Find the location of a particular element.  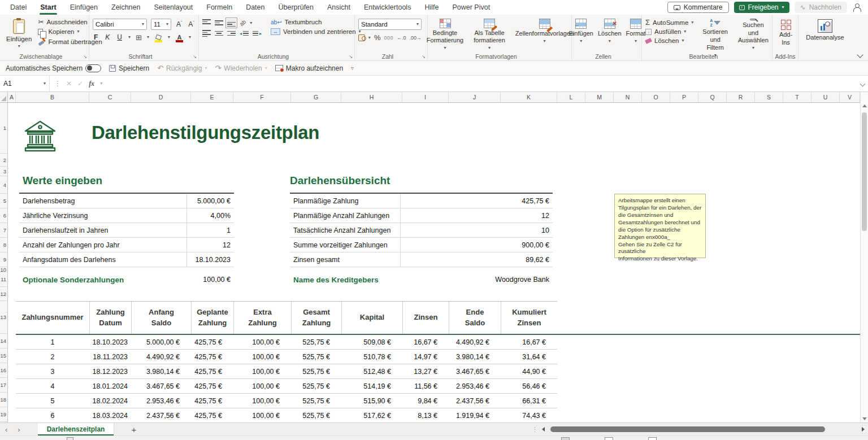

share-button: ↑ Freigeben ▾ is located at coordinates (762, 7).